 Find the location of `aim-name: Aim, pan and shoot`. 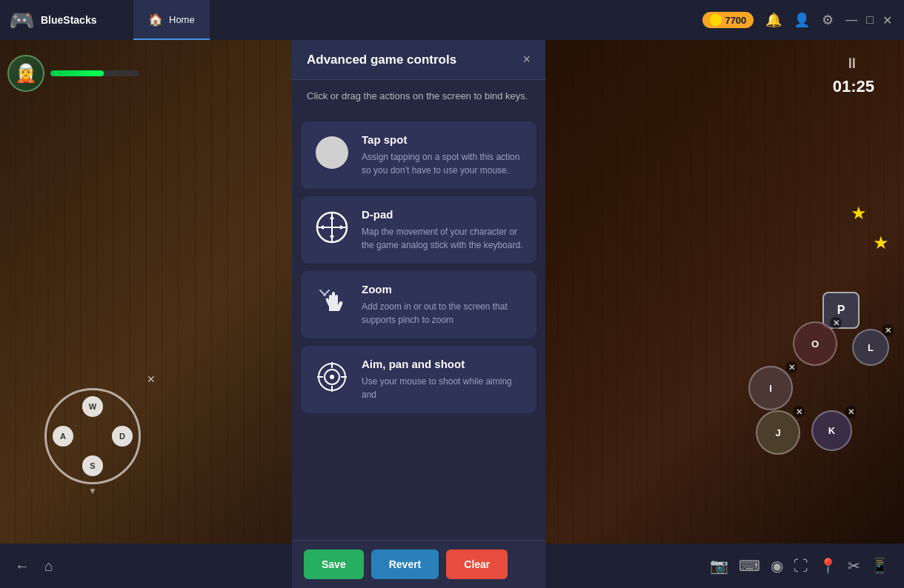

aim-name: Aim, pan and shoot is located at coordinates (443, 364).